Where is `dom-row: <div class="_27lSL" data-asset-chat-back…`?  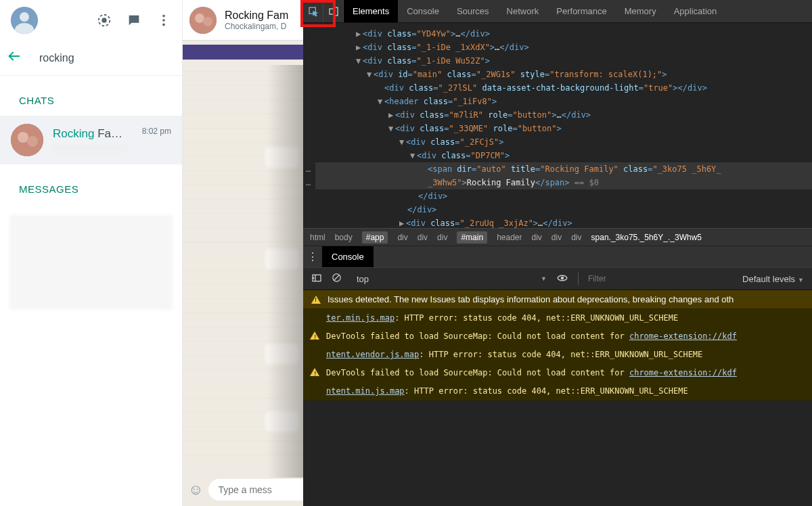 dom-row: <div class="_27lSL" data-asset-chat-back… is located at coordinates (564, 88).